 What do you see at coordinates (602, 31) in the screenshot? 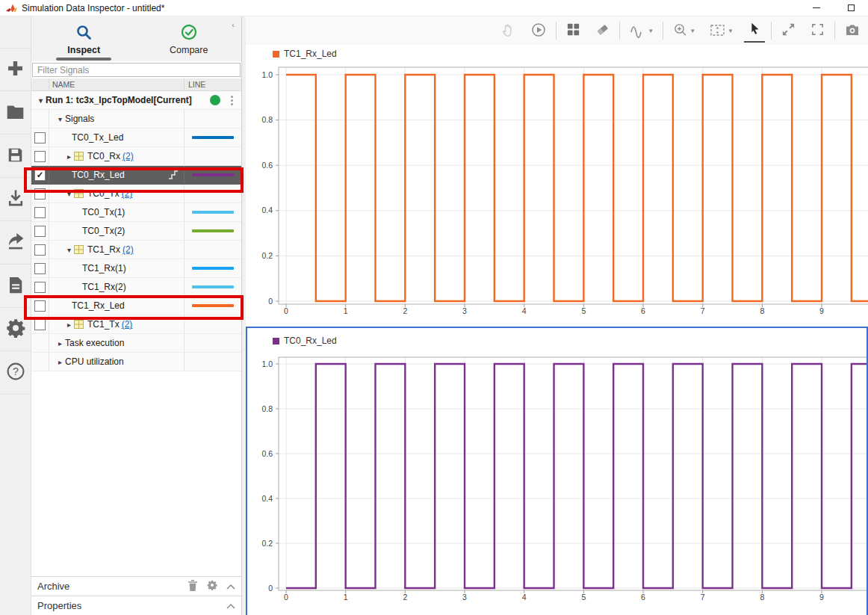
I see `toolbar-button-clear-subplots` at bounding box center [602, 31].